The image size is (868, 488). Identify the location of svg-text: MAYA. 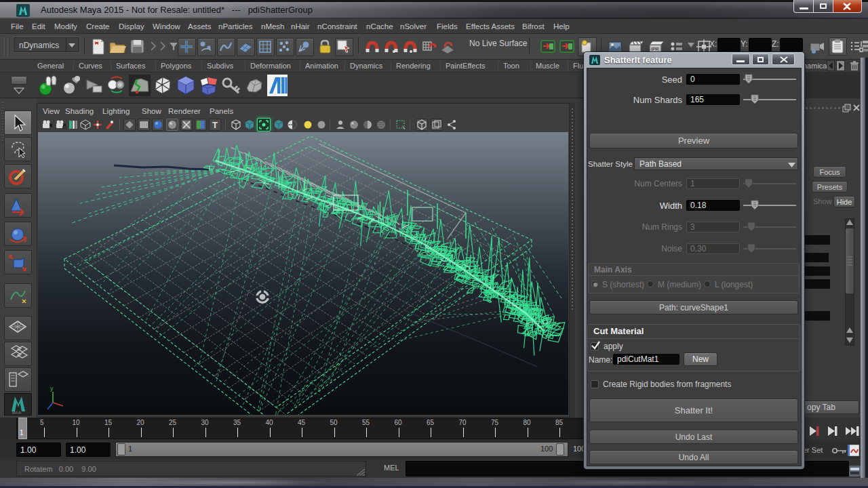
(17, 412).